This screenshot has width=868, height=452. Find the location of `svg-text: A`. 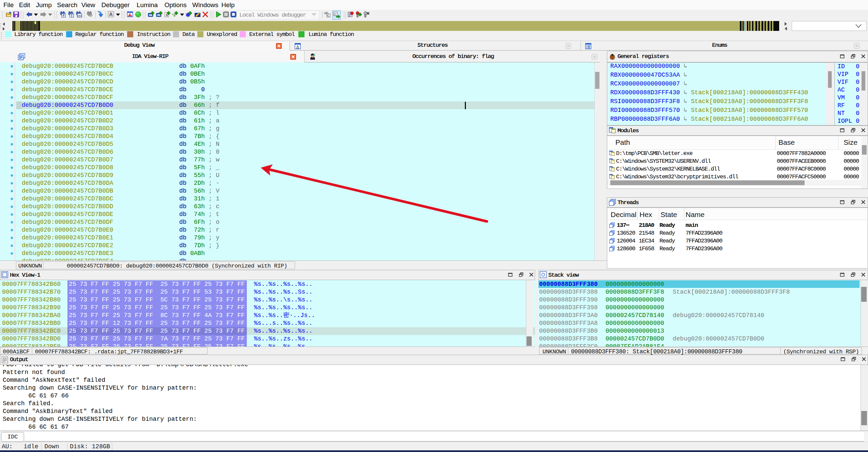

svg-text: A is located at coordinates (111, 14).